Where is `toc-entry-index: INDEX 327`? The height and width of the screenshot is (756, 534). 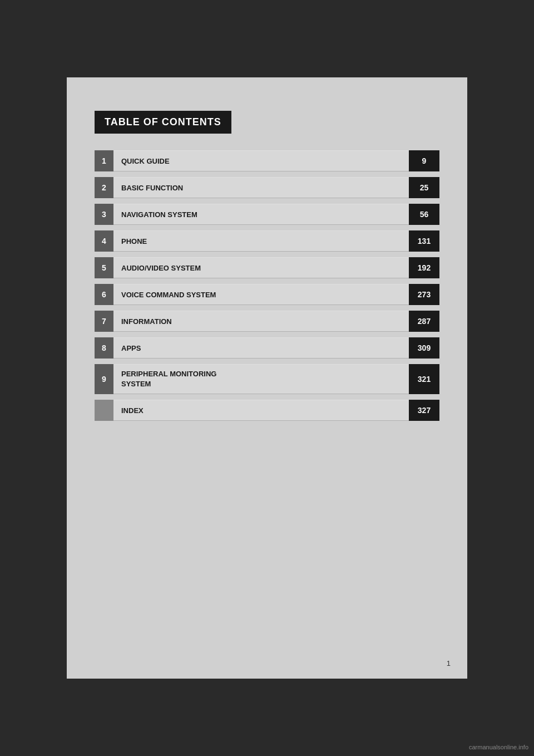 toc-entry-index: INDEX 327 is located at coordinates (267, 410).